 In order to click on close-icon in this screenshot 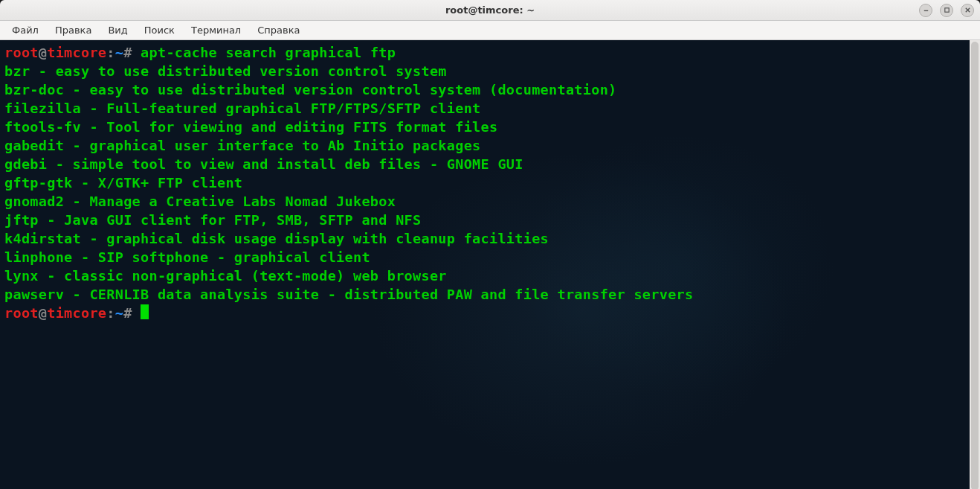, I will do `click(968, 10)`.